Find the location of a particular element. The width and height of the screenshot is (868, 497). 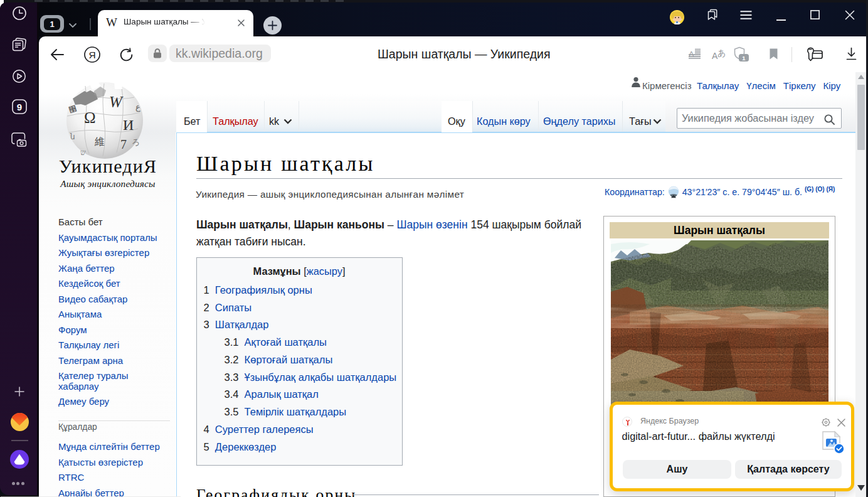

svg-text: 維 is located at coordinates (99, 142).